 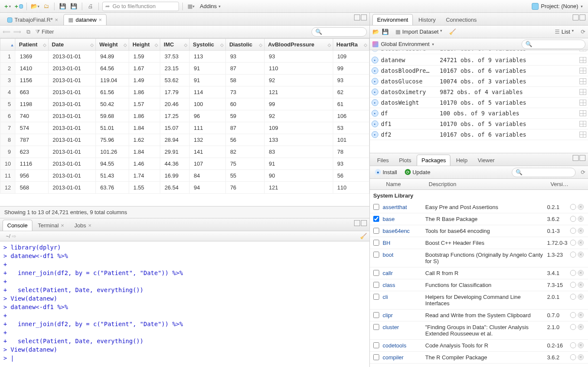 I want to click on print-button: 🖨, so click(x=90, y=6).